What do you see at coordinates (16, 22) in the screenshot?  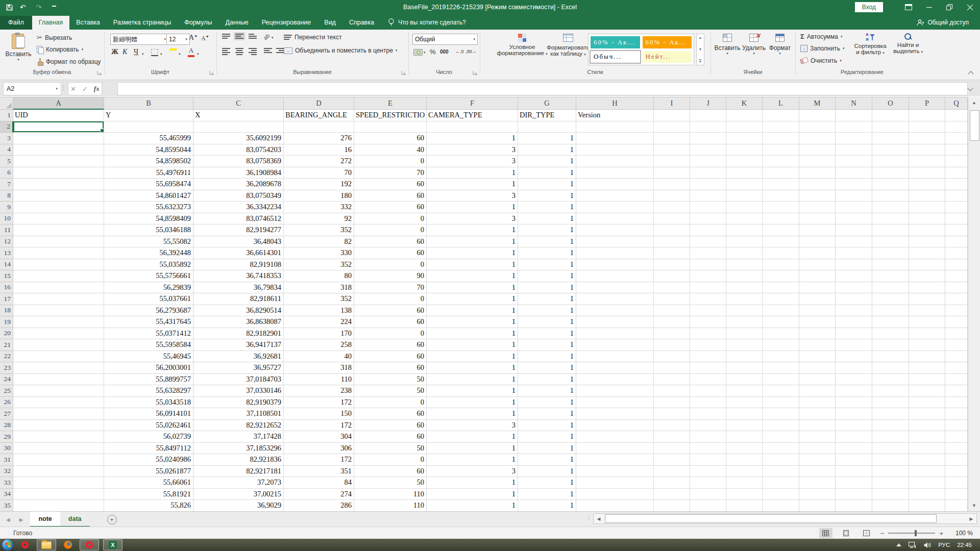 I see `ribbon-tab-Файл: Файл` at bounding box center [16, 22].